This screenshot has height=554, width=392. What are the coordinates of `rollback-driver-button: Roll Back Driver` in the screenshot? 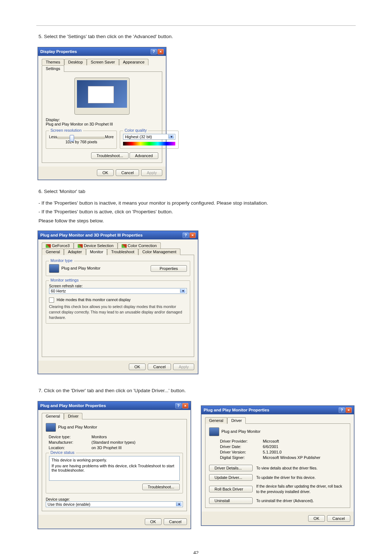 It's located at (231, 489).